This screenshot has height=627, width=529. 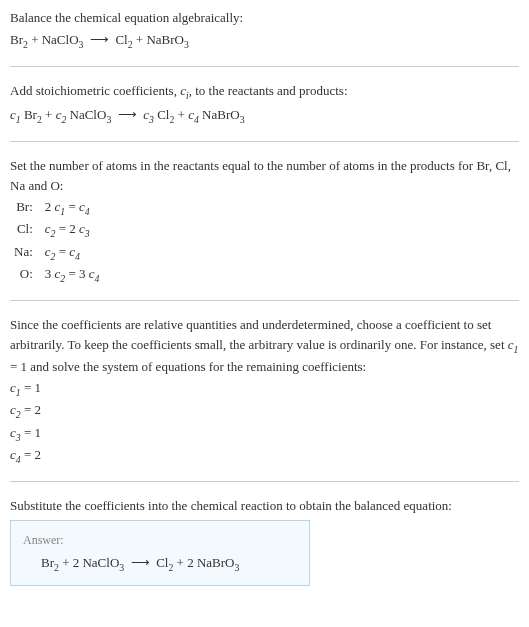 I want to click on table-row: Br: 2 c1 = c4, so click(x=56, y=208).